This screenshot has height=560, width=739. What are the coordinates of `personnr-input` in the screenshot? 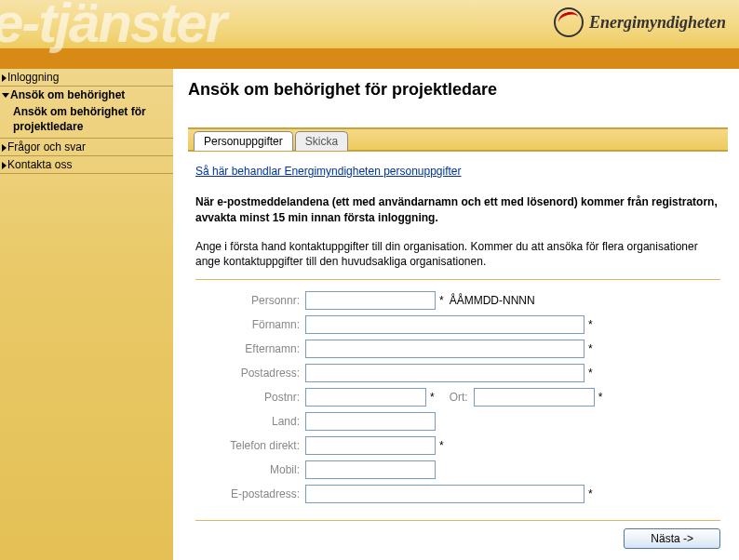 It's located at (370, 300).